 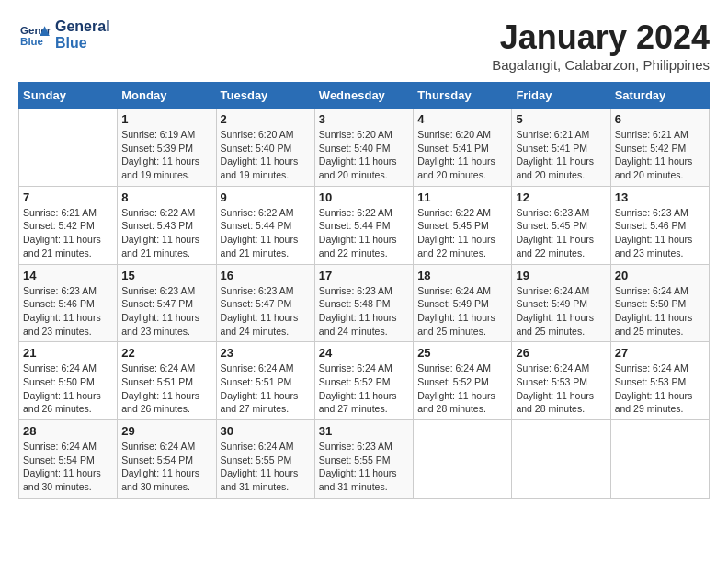 I want to click on calendar-cell: 25Sunrise: 6:24 AMSunset: 5:52 PMDayligh…, so click(x=463, y=381).